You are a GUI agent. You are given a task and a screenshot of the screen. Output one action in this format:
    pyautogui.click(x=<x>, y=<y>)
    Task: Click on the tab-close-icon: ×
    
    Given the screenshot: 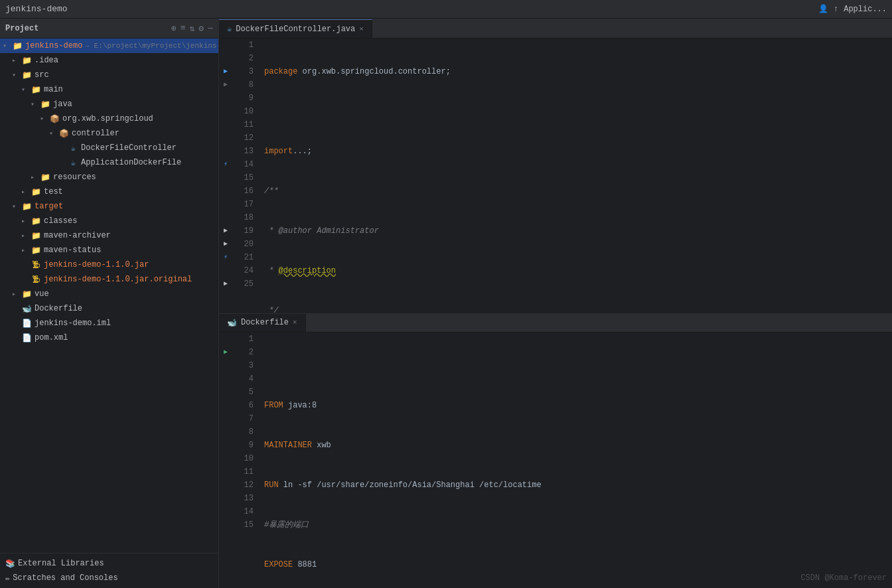 What is the action you would take?
    pyautogui.click(x=361, y=29)
    